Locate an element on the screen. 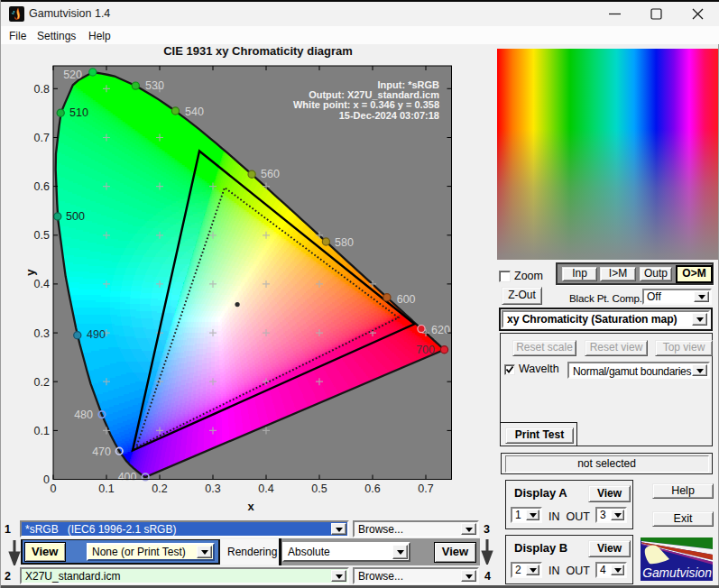  svg-text: 540 is located at coordinates (195, 112).